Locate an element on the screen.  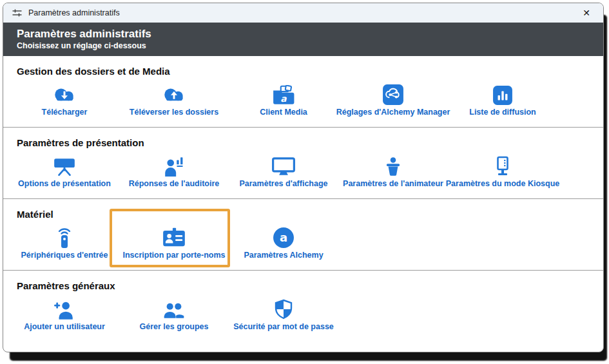
item-inscription-porte-noms: Inscription par porte-noms is located at coordinates (174, 242).